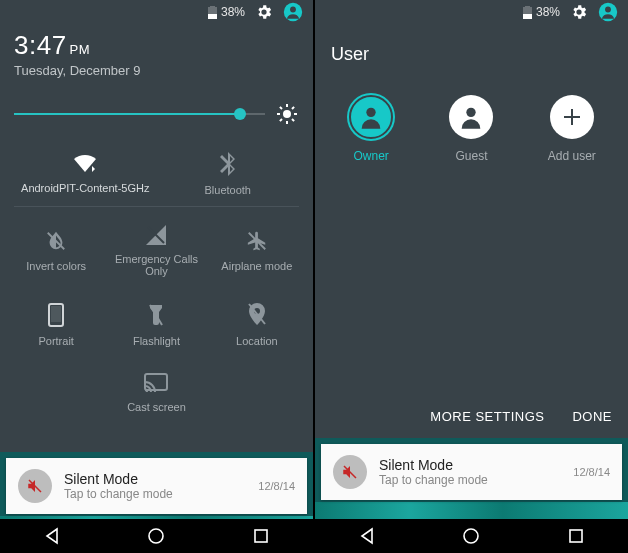 Image resolution: width=628 pixels, height=553 pixels. What do you see at coordinates (56, 341) in the screenshot?
I see `portrait-label: Portrait` at bounding box center [56, 341].